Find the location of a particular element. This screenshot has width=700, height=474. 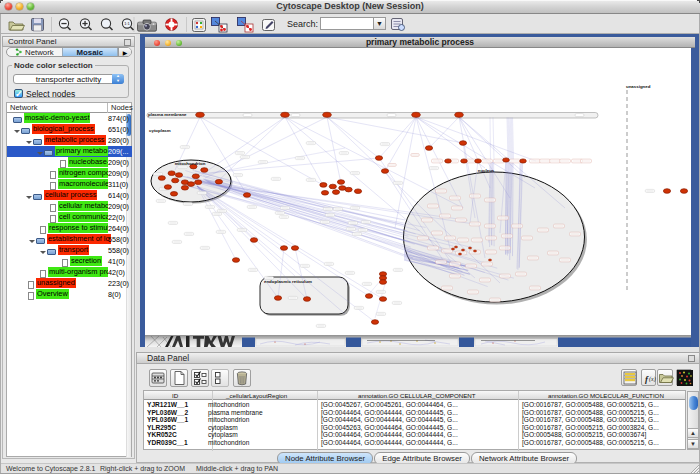

svg-text: cytoplasm is located at coordinates (160, 130).